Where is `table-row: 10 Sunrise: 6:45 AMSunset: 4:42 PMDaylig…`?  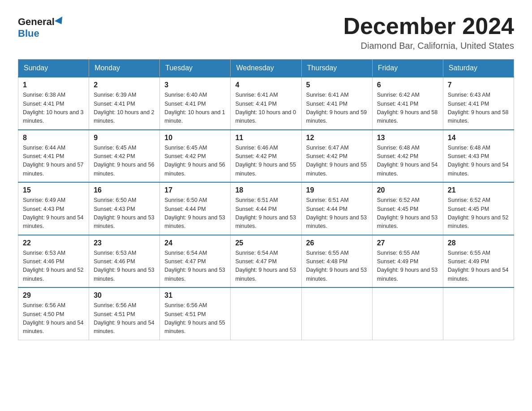 table-row: 10 Sunrise: 6:45 AMSunset: 4:42 PMDaylig… is located at coordinates (195, 156).